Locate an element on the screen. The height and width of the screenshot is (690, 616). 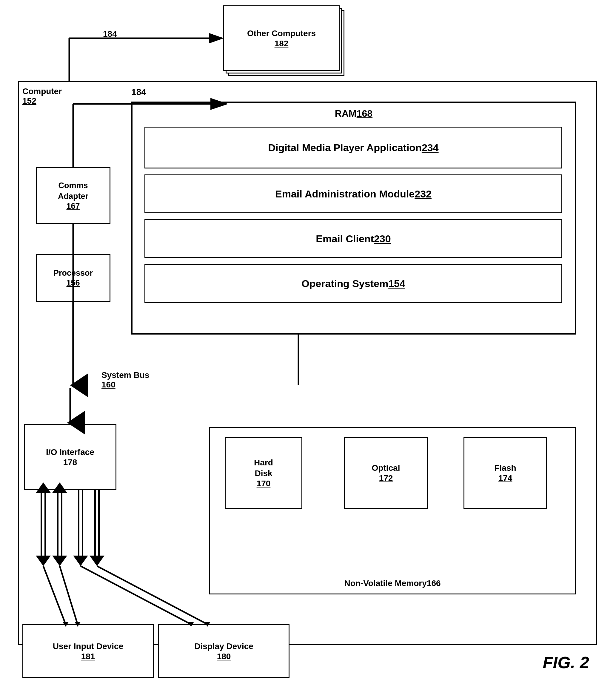
arrow-184-label: 184 is located at coordinates (110, 34).